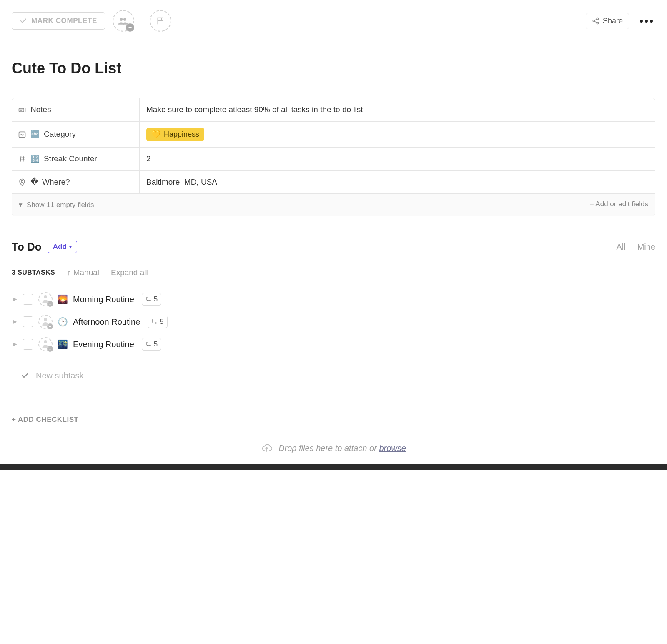 Image resolution: width=667 pixels, height=644 pixels. Describe the element at coordinates (70, 247) in the screenshot. I see `chevron-down-icon: ▾` at that location.